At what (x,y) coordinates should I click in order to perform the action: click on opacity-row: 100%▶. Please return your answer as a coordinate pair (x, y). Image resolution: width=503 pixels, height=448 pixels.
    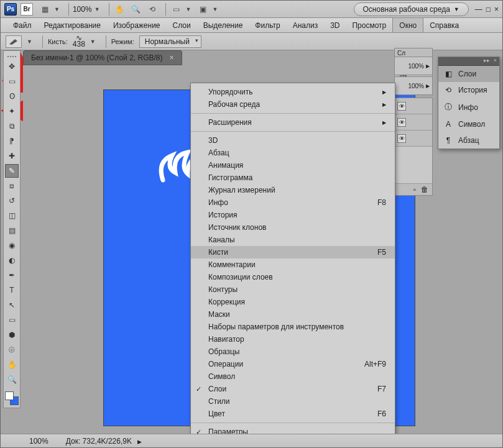
    Looking at the image, I should click on (413, 66).